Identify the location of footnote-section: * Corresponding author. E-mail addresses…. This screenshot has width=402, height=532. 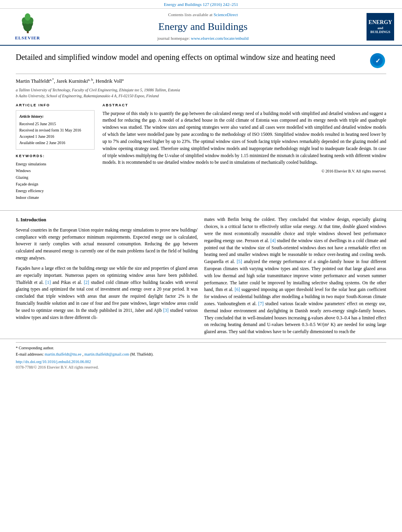
(201, 355).